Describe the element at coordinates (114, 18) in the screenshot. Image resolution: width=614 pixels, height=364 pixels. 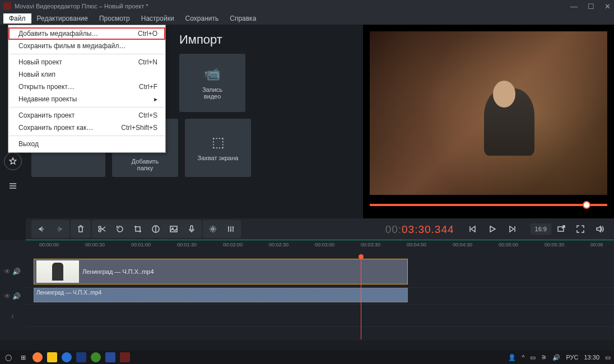
I see `menu-view: Просмотр` at that location.